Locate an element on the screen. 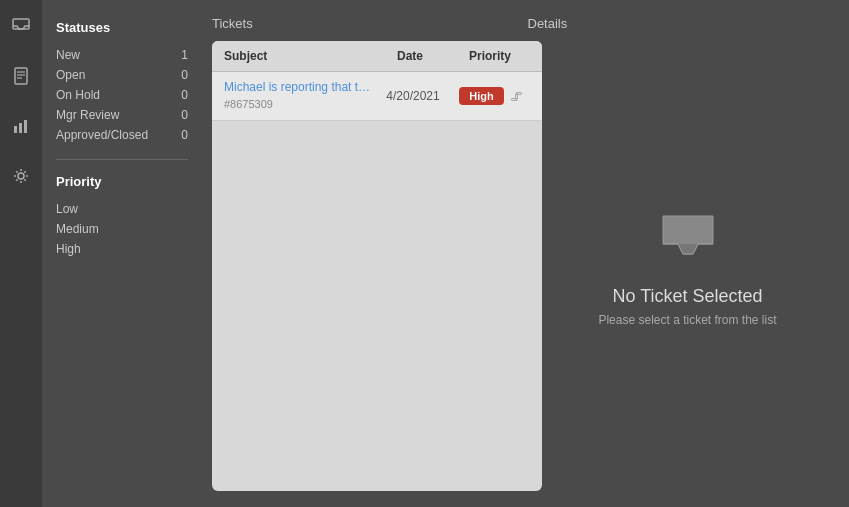  ticket-id: #8675309 is located at coordinates (248, 104).